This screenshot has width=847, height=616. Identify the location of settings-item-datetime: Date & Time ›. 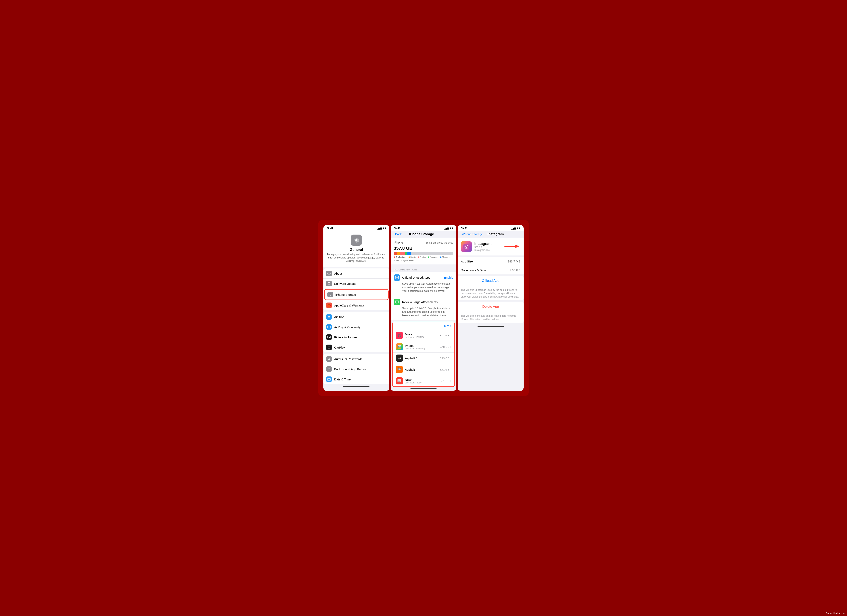
(356, 379).